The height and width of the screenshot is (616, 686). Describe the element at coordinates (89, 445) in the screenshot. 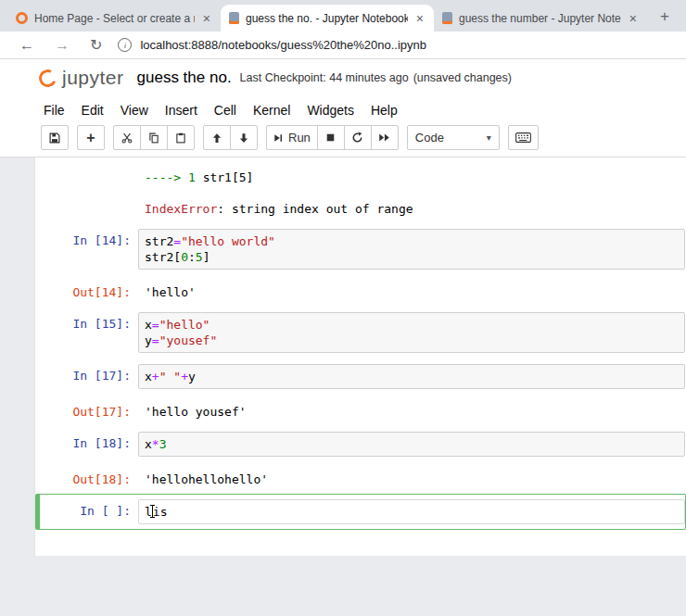

I see `cell-prompt: In [18]:` at that location.